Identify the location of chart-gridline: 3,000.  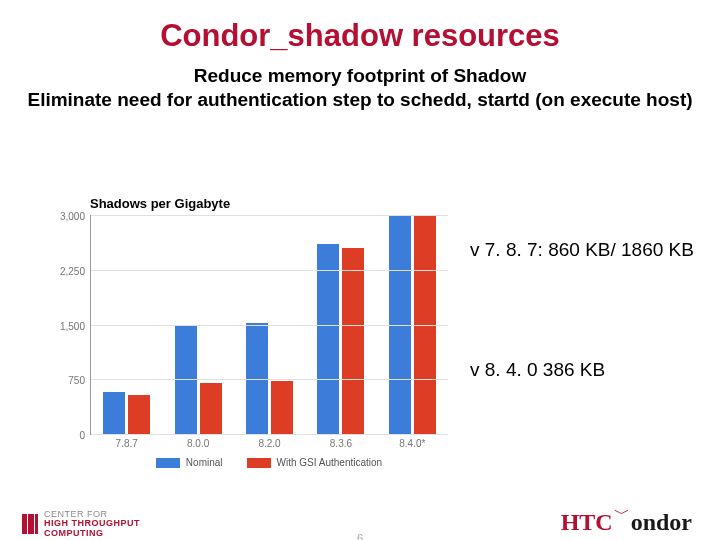
(270, 216).